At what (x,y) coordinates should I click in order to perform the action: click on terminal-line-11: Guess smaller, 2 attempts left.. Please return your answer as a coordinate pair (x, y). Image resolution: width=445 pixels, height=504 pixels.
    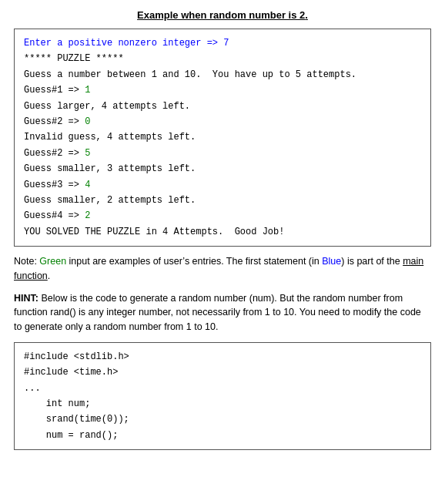
    Looking at the image, I should click on (222, 200).